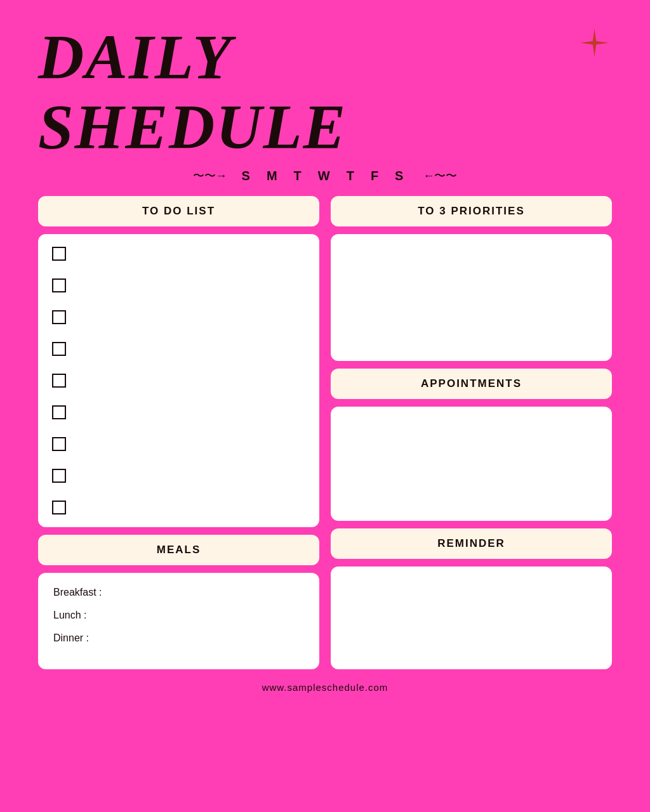 The width and height of the screenshot is (650, 812). I want to click on star-icon, so click(594, 43).